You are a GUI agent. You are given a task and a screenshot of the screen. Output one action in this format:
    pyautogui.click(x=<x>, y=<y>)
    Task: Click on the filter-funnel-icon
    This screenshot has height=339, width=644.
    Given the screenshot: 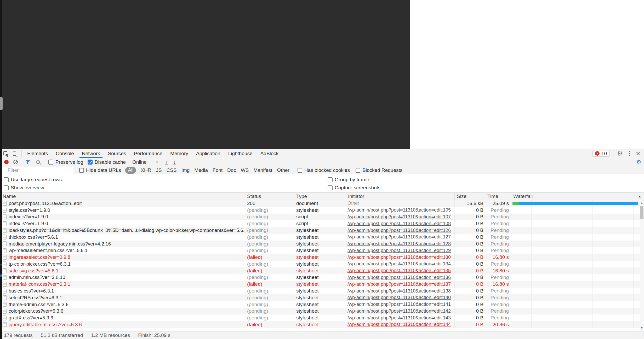 What is the action you would take?
    pyautogui.click(x=28, y=162)
    